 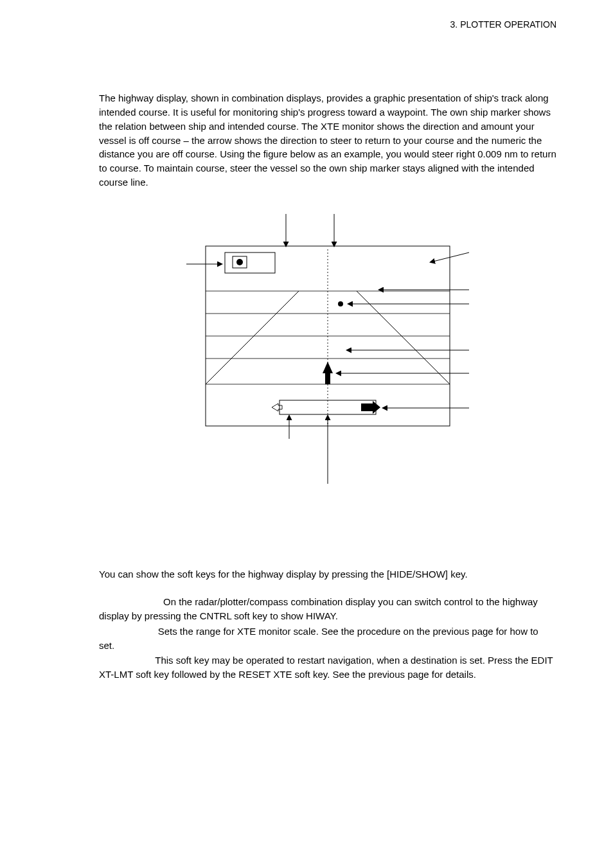 I want to click on softkey-item: This soft key may be operated to restart…, so click(x=328, y=668).